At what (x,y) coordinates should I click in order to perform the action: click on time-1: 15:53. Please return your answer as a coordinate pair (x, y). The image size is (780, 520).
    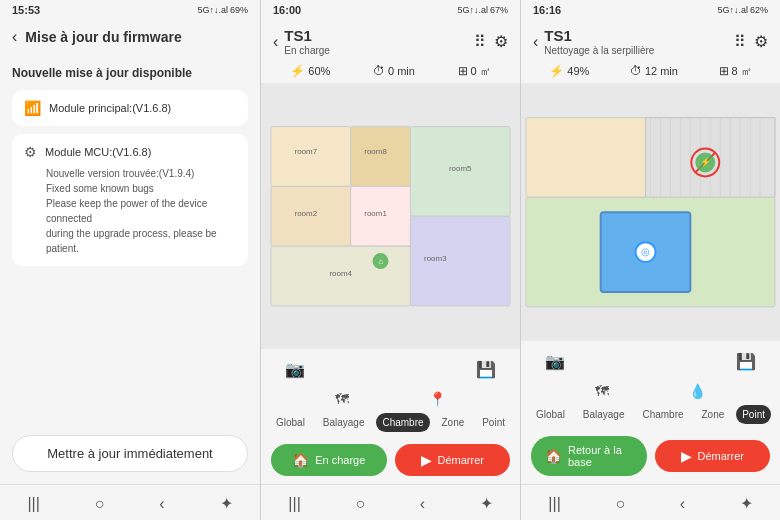
    Looking at the image, I should click on (26, 10).